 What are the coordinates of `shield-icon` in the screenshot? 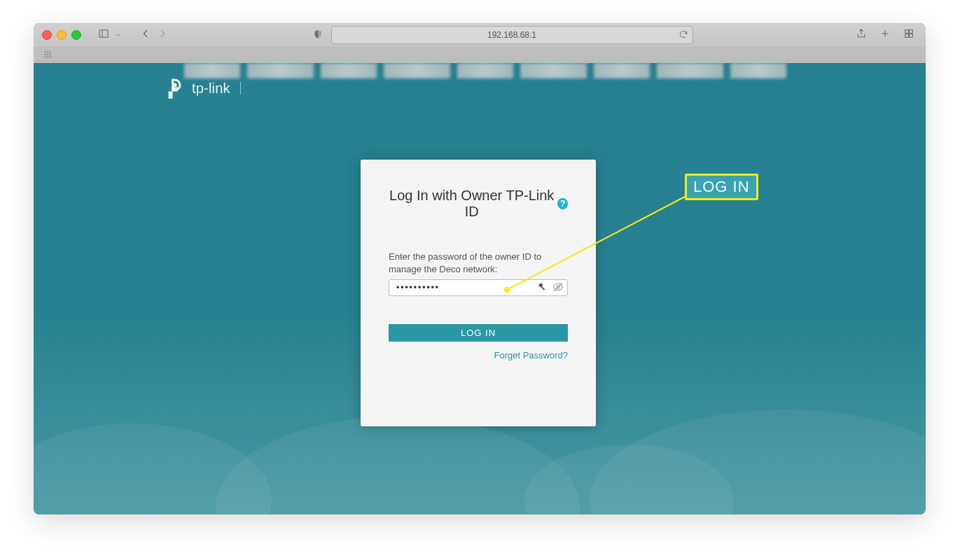 It's located at (318, 34).